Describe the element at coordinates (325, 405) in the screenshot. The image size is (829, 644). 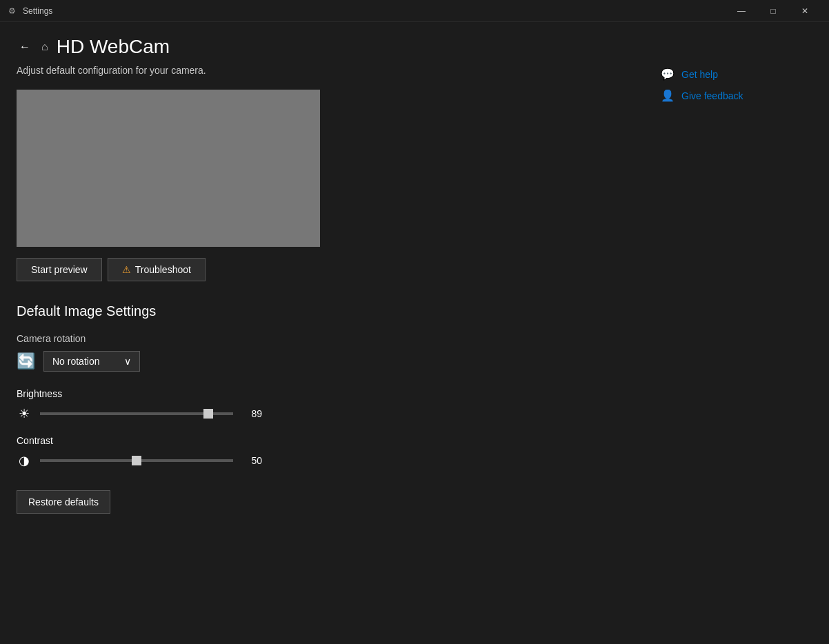
I see `brightness-section: Brightness ☀ 89` at that location.